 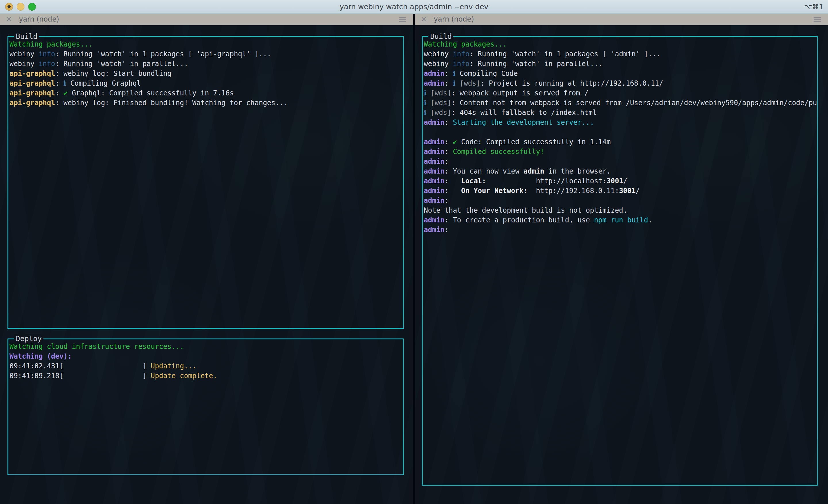 I want to click on window-title: yarn webiny watch apps/admin --env dev, so click(x=414, y=7).